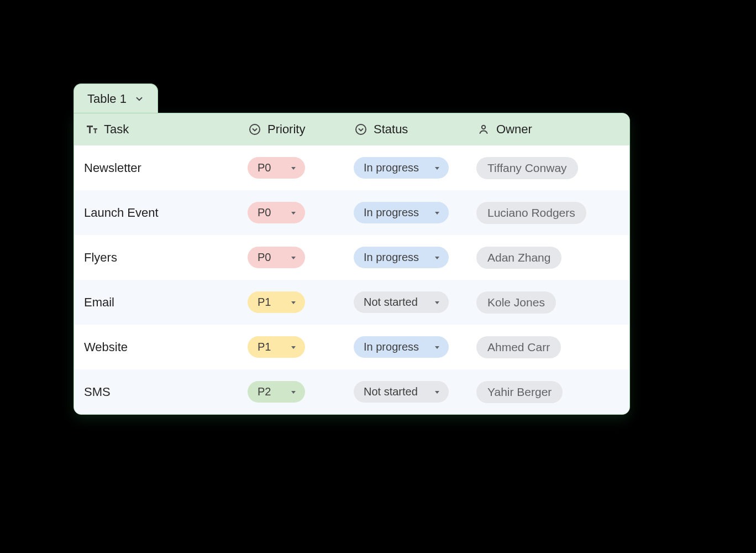 Image resolution: width=756 pixels, height=553 pixels. Describe the element at coordinates (516, 302) in the screenshot. I see `owner-value: Kole Jones` at that location.